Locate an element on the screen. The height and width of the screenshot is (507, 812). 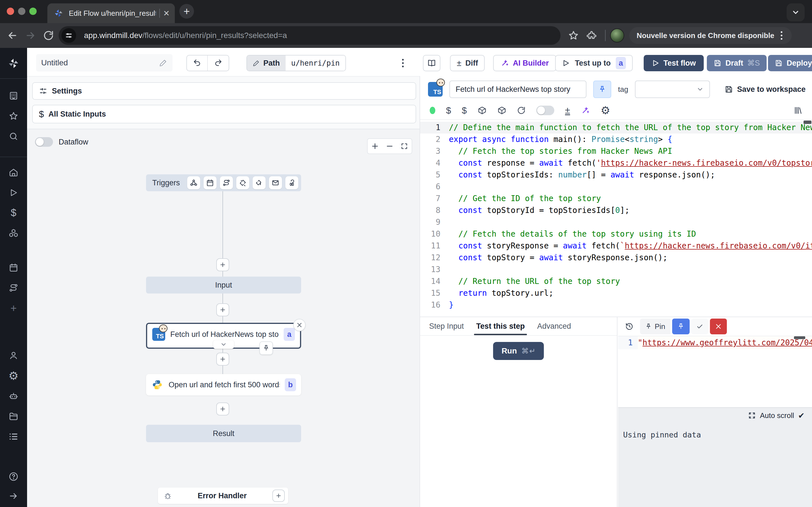
sidebar-item-variables: $ is located at coordinates (13, 213).